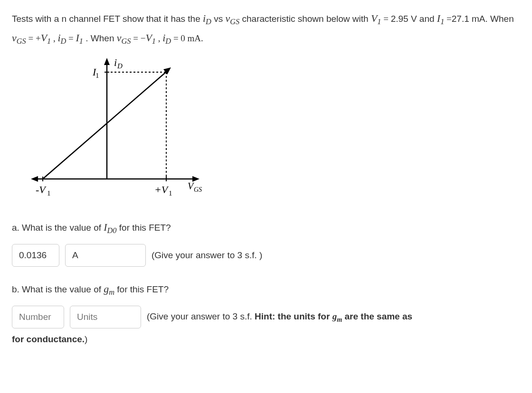 The image size is (532, 393). I want to click on answer-row-b: (Give your answer to 3 s.f. Hint: the un…, so click(266, 317).